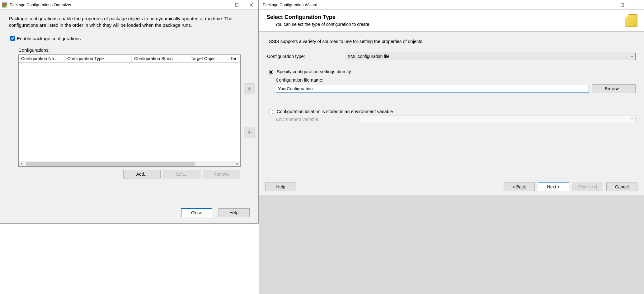 The height and width of the screenshot is (294, 644). I want to click on wizard-icon, so click(631, 21).